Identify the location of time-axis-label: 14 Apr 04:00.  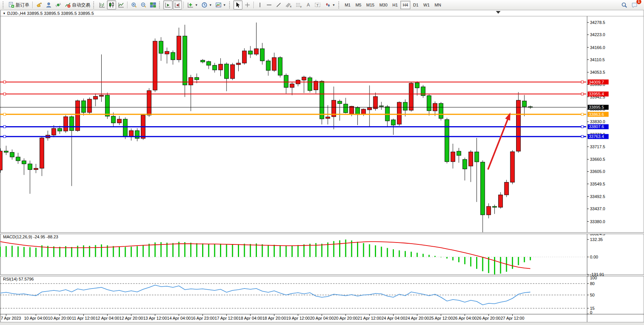
(179, 318).